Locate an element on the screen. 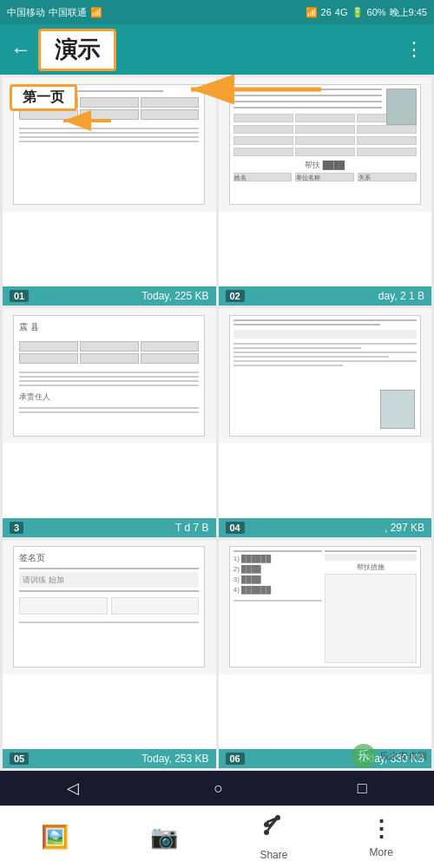 The height and width of the screenshot is (868, 434). card-1-label: 01 Today, 225 KB is located at coordinates (109, 296).